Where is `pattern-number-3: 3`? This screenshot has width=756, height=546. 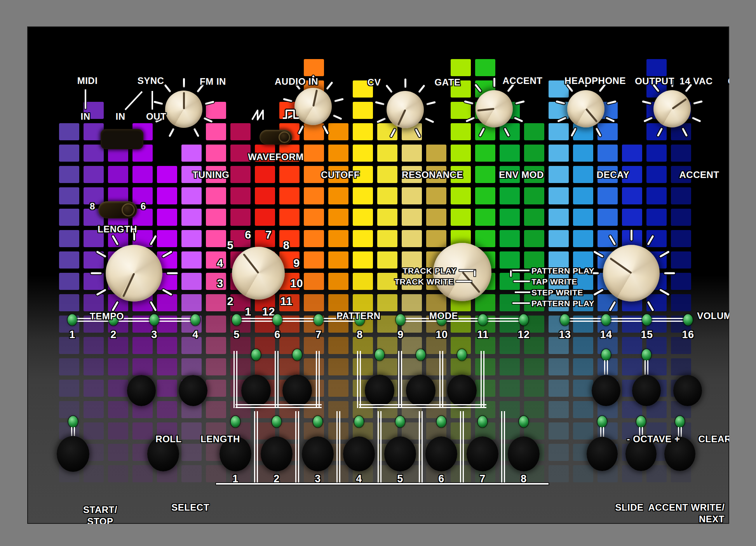
pattern-number-3: 3 is located at coordinates (220, 284).